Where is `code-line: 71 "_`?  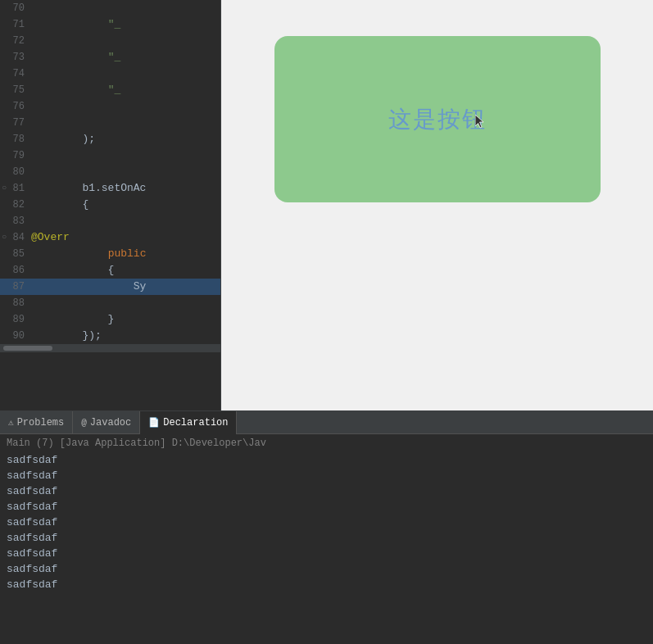
code-line: 71 "_ is located at coordinates (110, 25).